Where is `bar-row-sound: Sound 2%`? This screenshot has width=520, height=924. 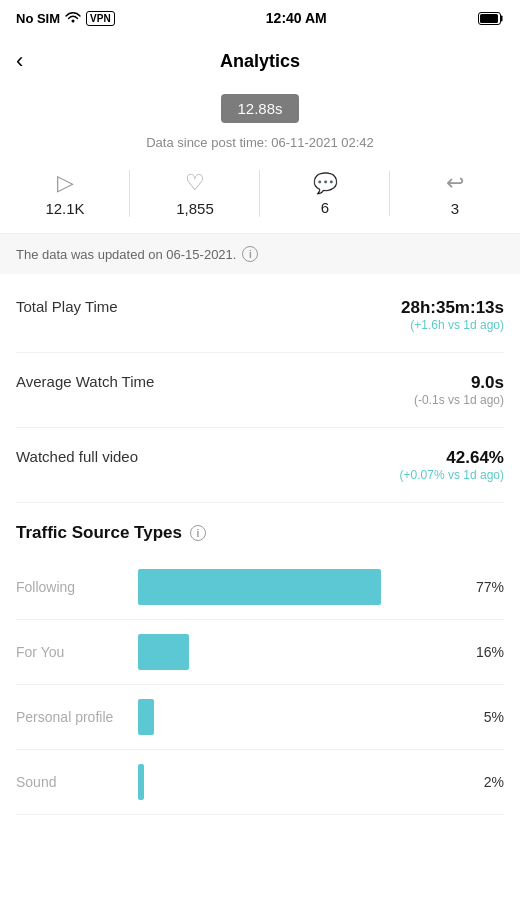 bar-row-sound: Sound 2% is located at coordinates (260, 782).